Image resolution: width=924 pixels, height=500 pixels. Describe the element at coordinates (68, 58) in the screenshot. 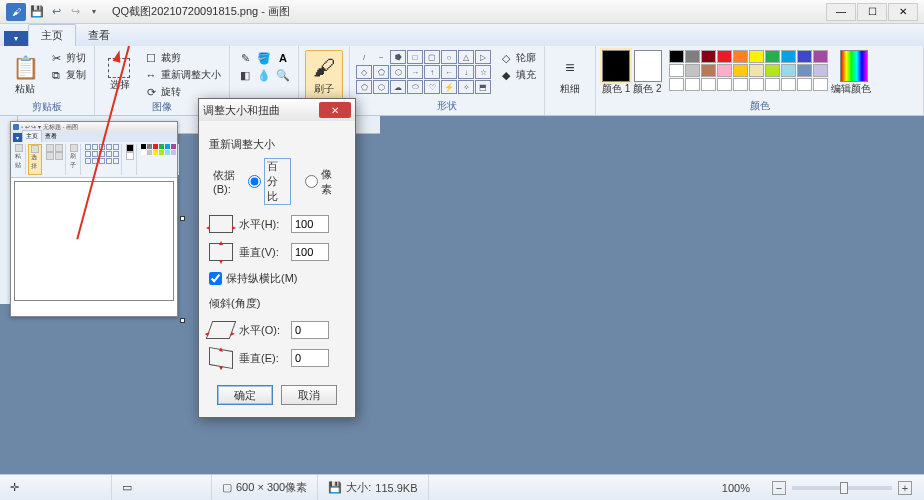

I see `cut-button: ✂剪切` at that location.